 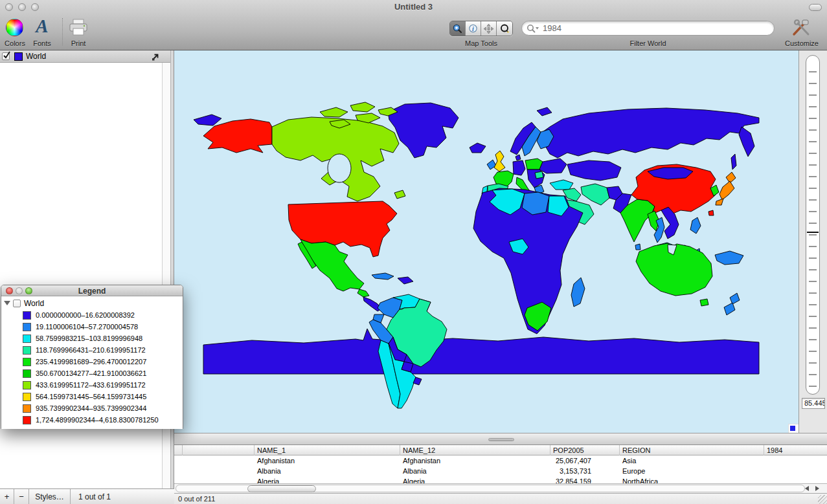 What do you see at coordinates (18, 57) in the screenshot?
I see `layer-color-swatch` at bounding box center [18, 57].